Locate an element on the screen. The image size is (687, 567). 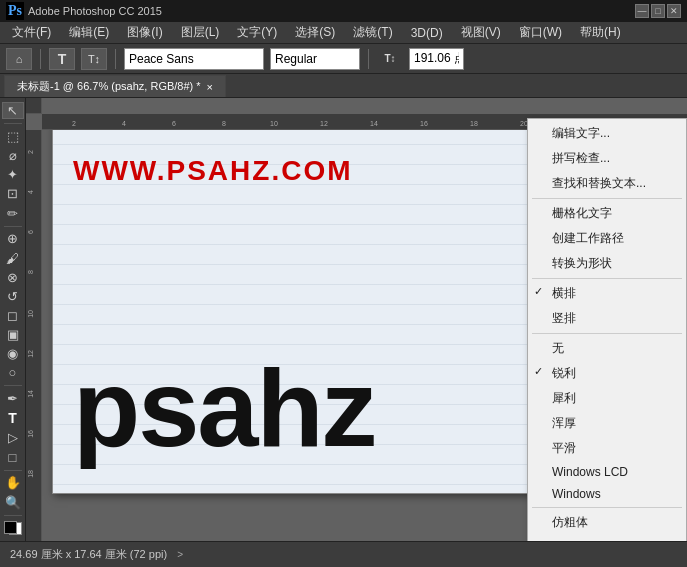
menu-layer: 图层(L) is located at coordinates (200, 32).